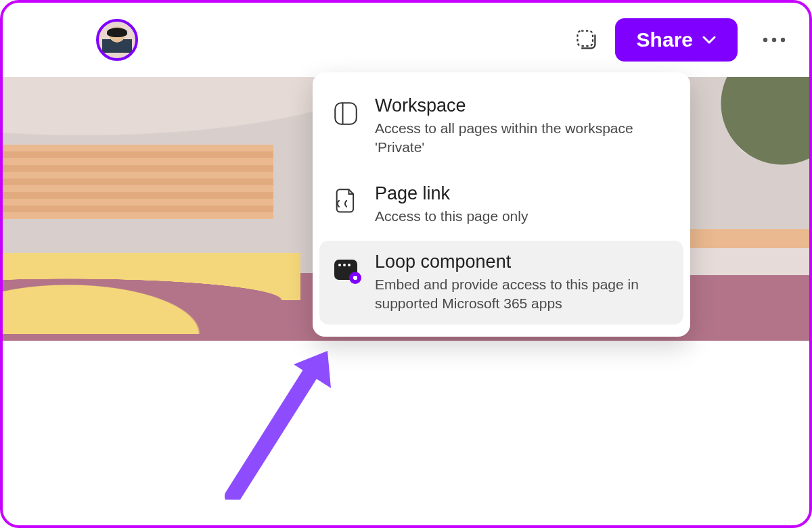  Describe the element at coordinates (664, 40) in the screenshot. I see `share-button-label: Share` at that location.